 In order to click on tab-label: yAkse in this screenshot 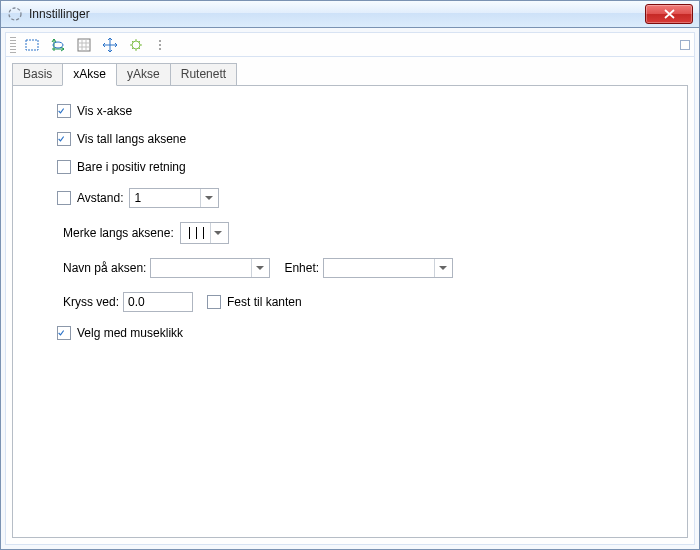, I will do `click(144, 74)`.